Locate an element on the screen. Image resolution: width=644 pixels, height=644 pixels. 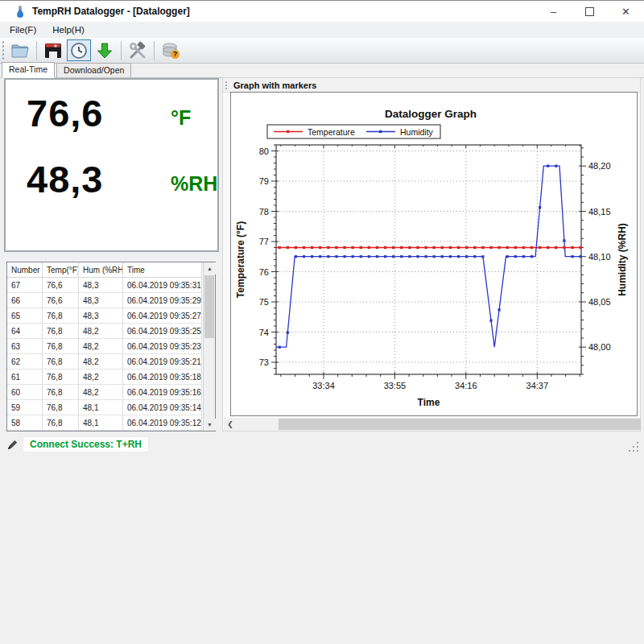
table-row: 6476,848,206.04.2019 09:35:25 is located at coordinates (111, 332).